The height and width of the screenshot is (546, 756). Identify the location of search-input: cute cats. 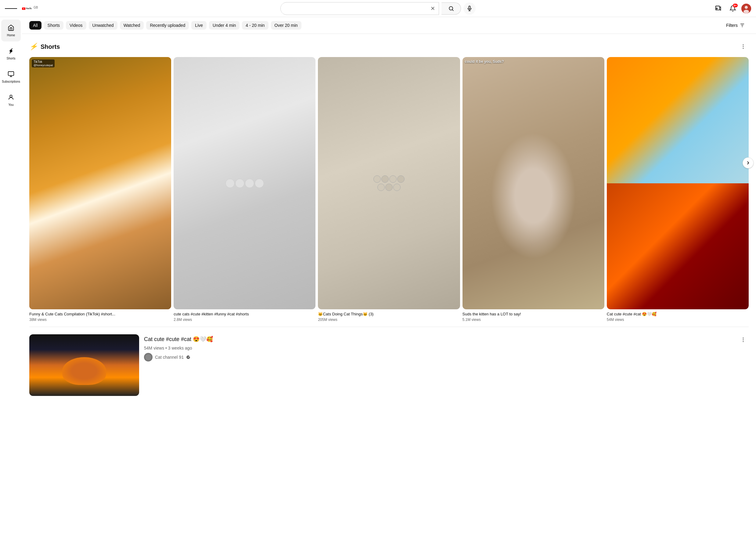
(354, 9).